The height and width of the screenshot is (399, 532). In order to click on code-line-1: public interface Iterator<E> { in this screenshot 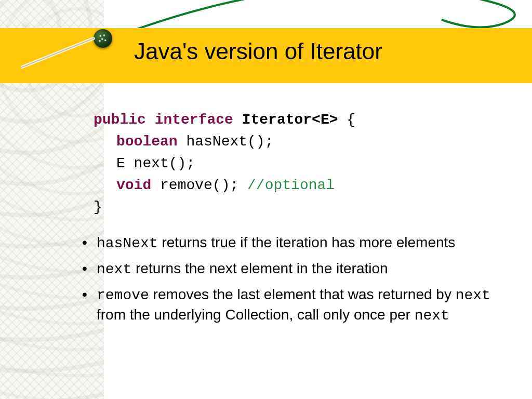, I will do `click(301, 120)`.